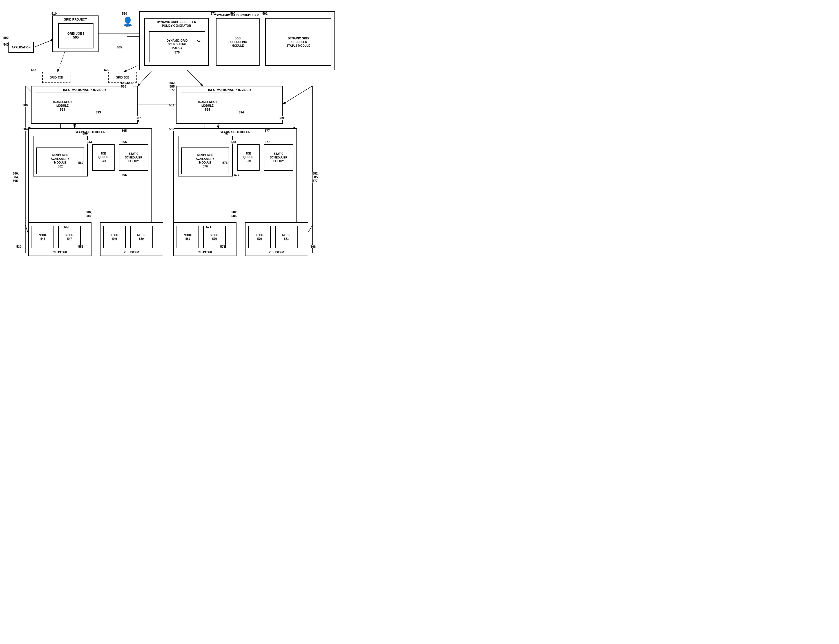 The image size is (839, 644). What do you see at coordinates (25, 105) in the screenshot?
I see `ref-580: 580` at bounding box center [25, 105].